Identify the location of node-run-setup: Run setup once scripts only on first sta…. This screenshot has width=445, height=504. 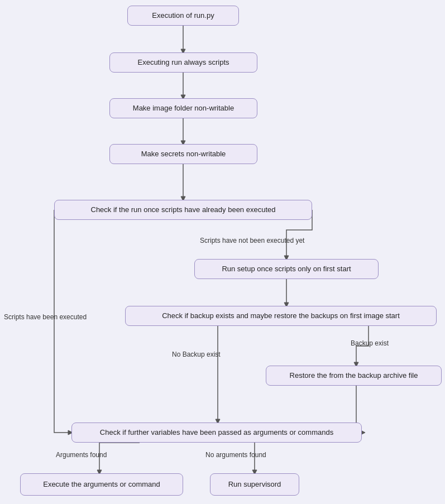
(286, 269).